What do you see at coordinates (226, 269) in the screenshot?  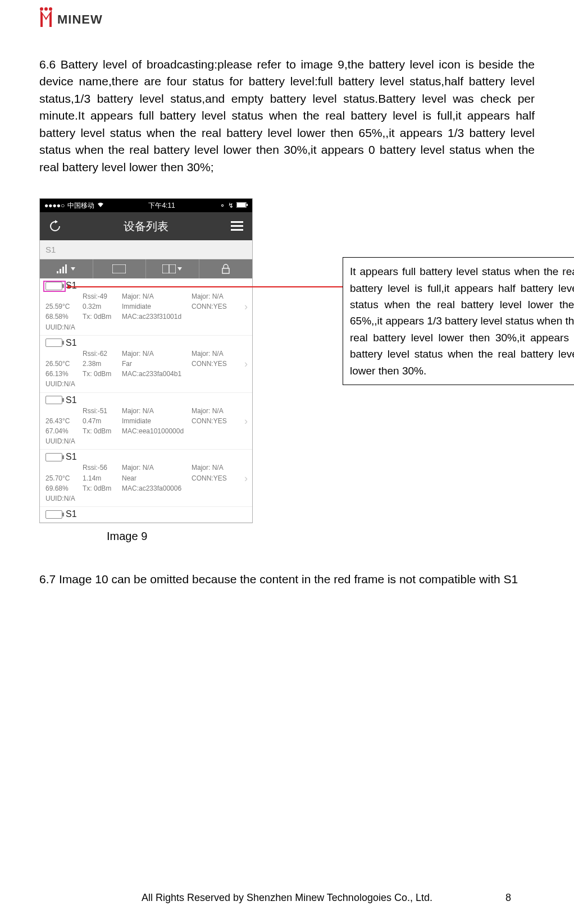 I see `filter-lock-icon` at bounding box center [226, 269].